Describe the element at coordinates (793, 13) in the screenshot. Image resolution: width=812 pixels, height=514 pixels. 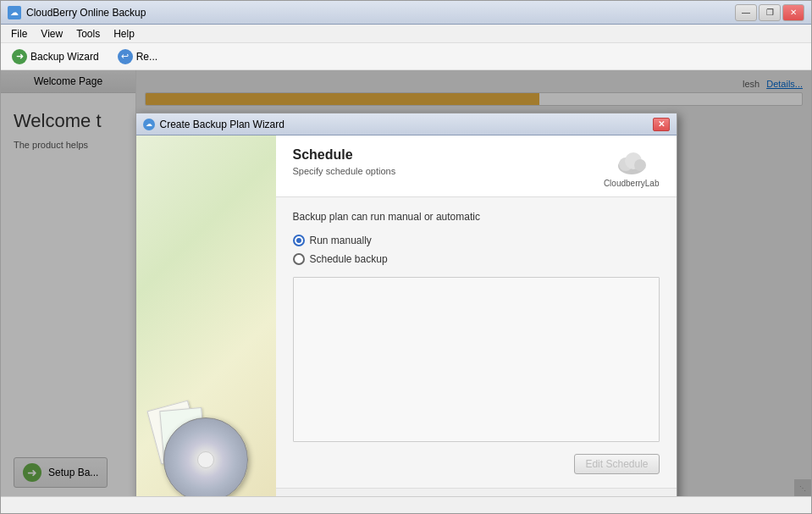
I see `close-window-button: ✕` at that location.